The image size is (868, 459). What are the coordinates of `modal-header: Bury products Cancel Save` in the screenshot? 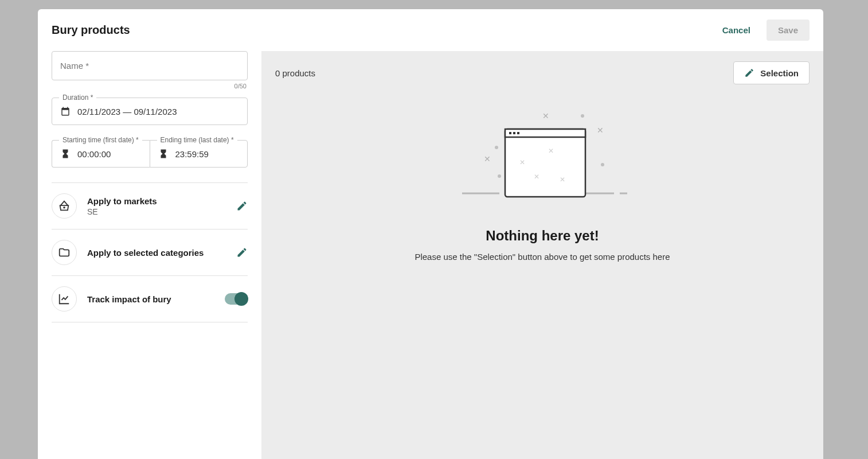 It's located at (431, 30).